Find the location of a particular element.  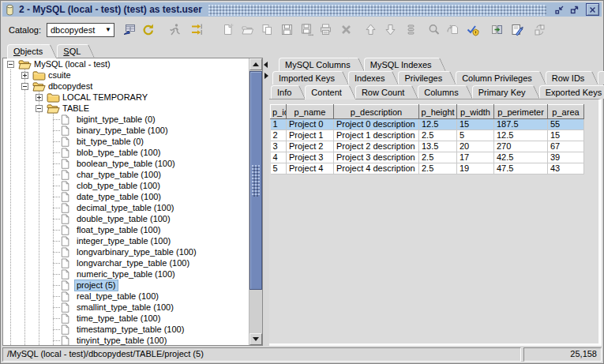

table-cell: Project 4 description is located at coordinates (377, 169).